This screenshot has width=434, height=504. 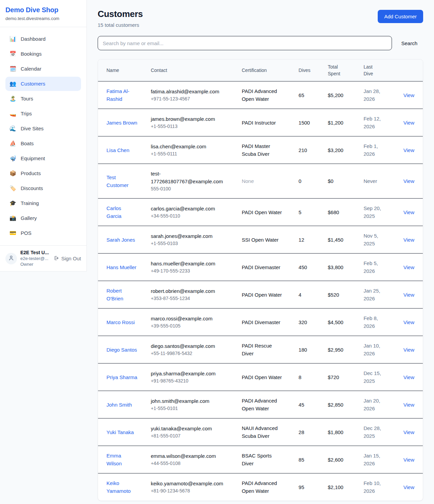 I want to click on customer-phone: 555-0100, so click(x=192, y=189).